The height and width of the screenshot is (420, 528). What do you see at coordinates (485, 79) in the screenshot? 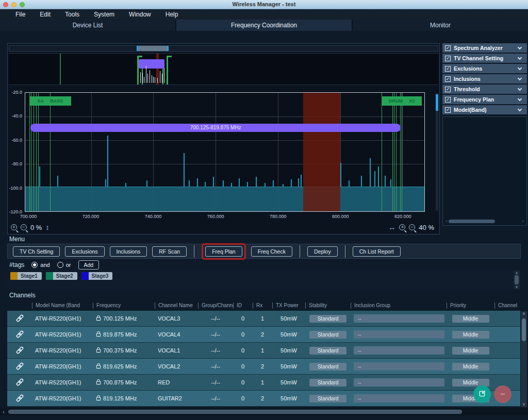
I see `sidebar-section-inclusions: ✓Inclusions` at bounding box center [485, 79].